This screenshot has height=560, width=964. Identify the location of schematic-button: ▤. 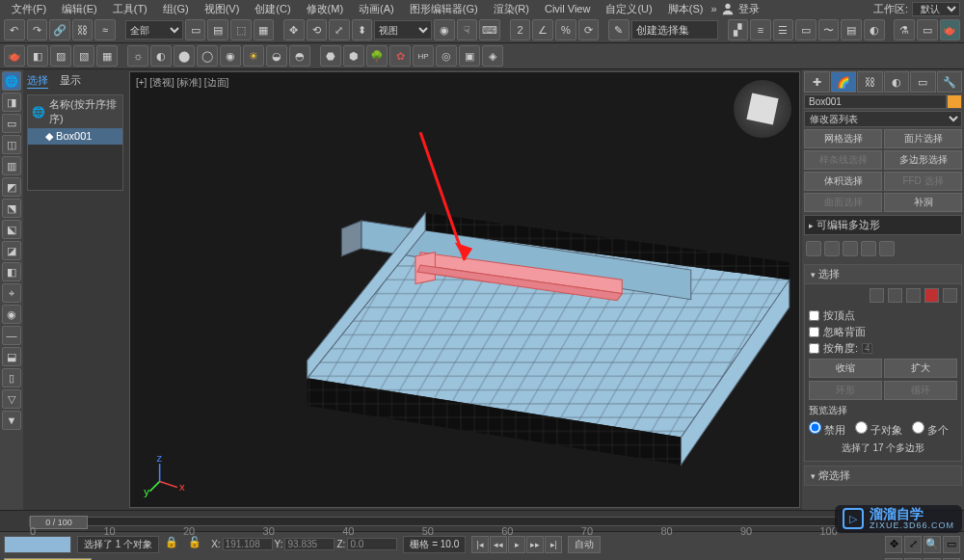
(851, 30).